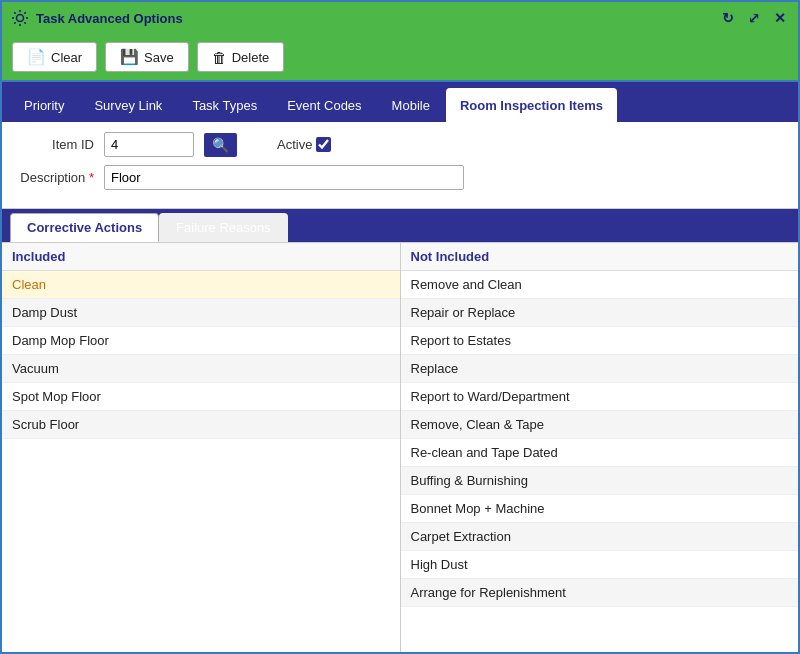 The height and width of the screenshot is (654, 800). I want to click on nav-tab-mobile: Mobile, so click(411, 105).